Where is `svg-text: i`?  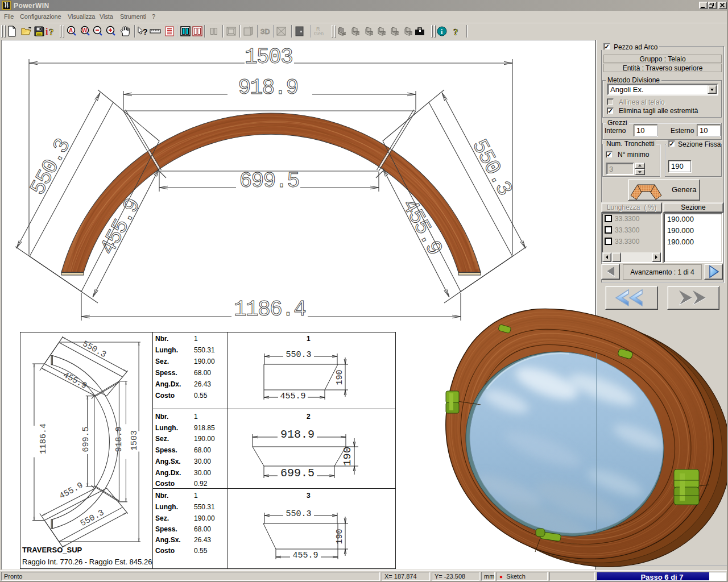
svg-text: i is located at coordinates (47, 32).